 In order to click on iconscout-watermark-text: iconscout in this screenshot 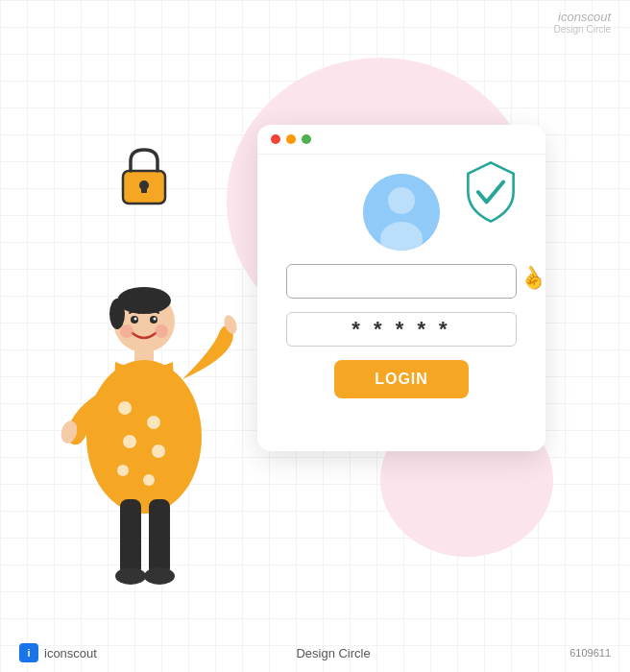, I will do `click(584, 17)`.